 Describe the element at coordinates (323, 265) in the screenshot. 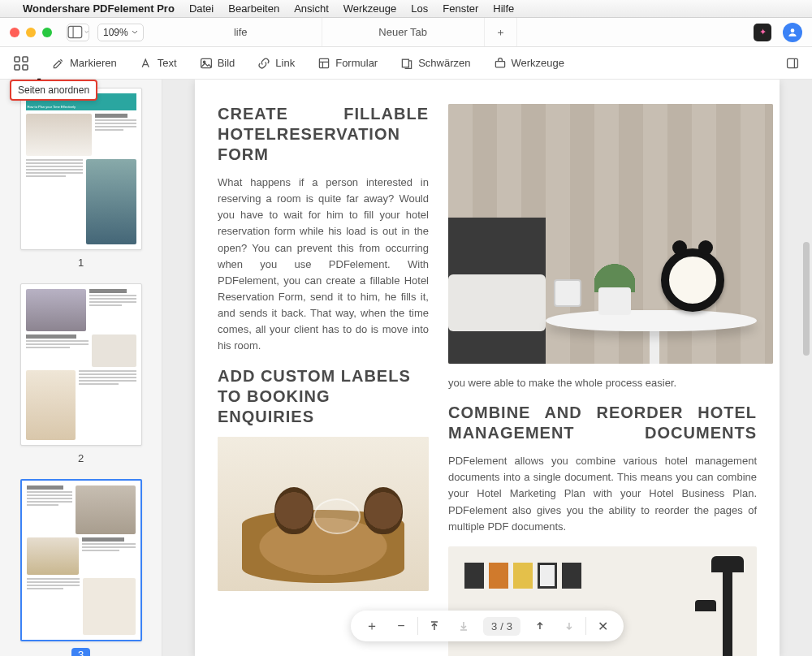

I see `paragraph-1: What happens if a person interested in r…` at that location.